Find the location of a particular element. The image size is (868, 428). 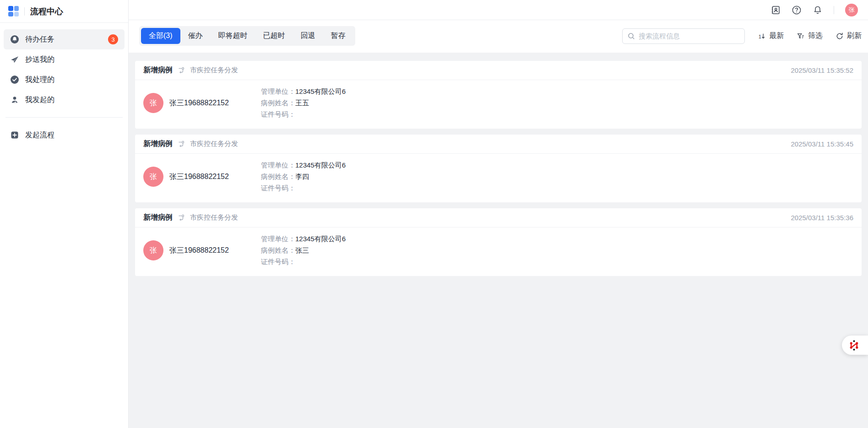

app-logo is located at coordinates (14, 11).